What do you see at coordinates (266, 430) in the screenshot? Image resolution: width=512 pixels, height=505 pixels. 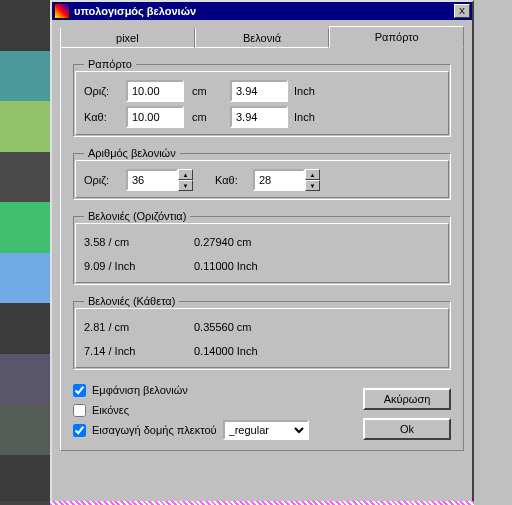 I see `structure-combo: _regular` at bounding box center [266, 430].